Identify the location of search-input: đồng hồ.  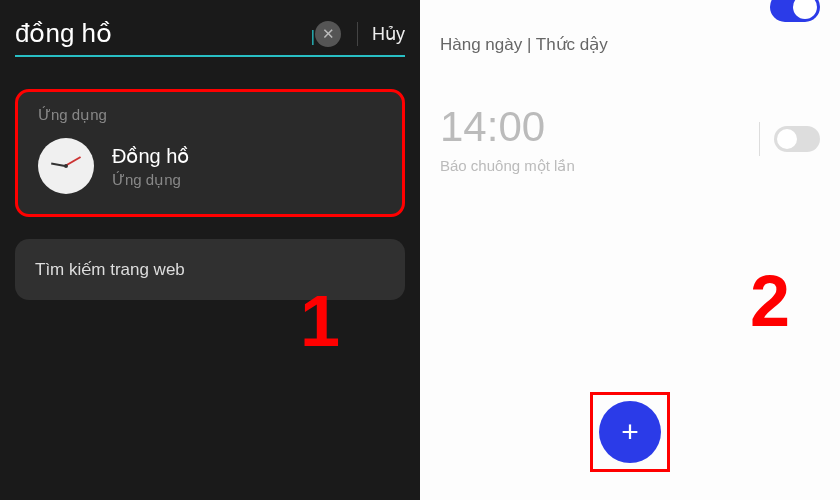
(163, 34).